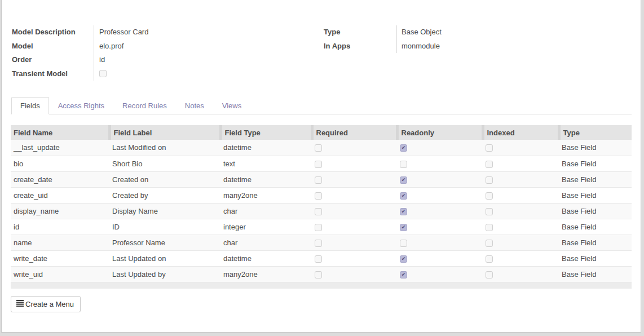 The height and width of the screenshot is (336, 644). What do you see at coordinates (266, 163) in the screenshot?
I see `cell-field-type: text` at bounding box center [266, 163].